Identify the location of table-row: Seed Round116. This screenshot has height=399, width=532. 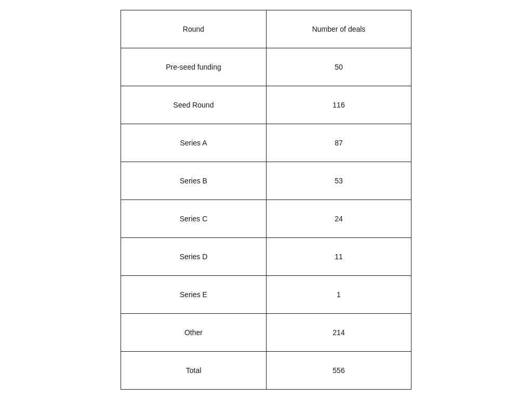
(266, 105).